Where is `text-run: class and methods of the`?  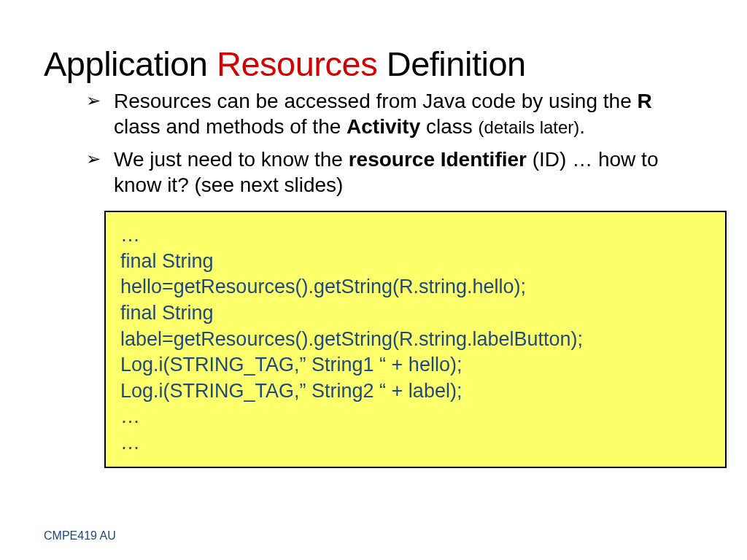
text-run: class and methods of the is located at coordinates (231, 127).